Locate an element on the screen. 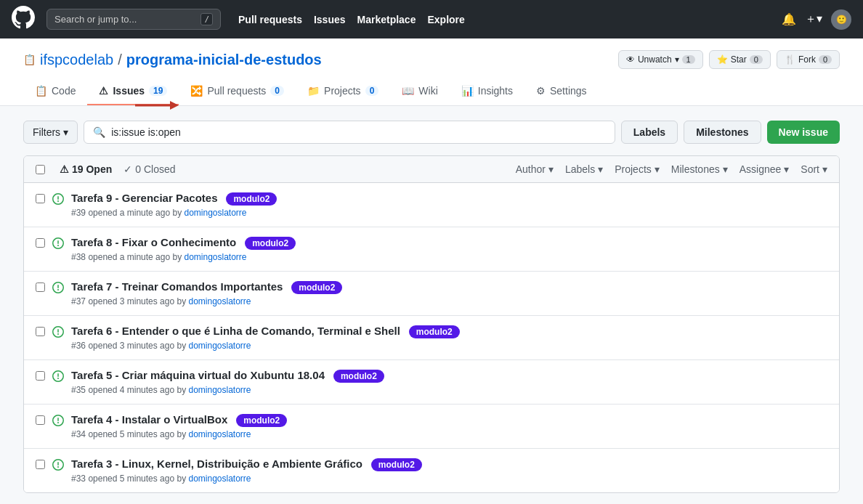  settings-icon: ⚙ is located at coordinates (540, 91).